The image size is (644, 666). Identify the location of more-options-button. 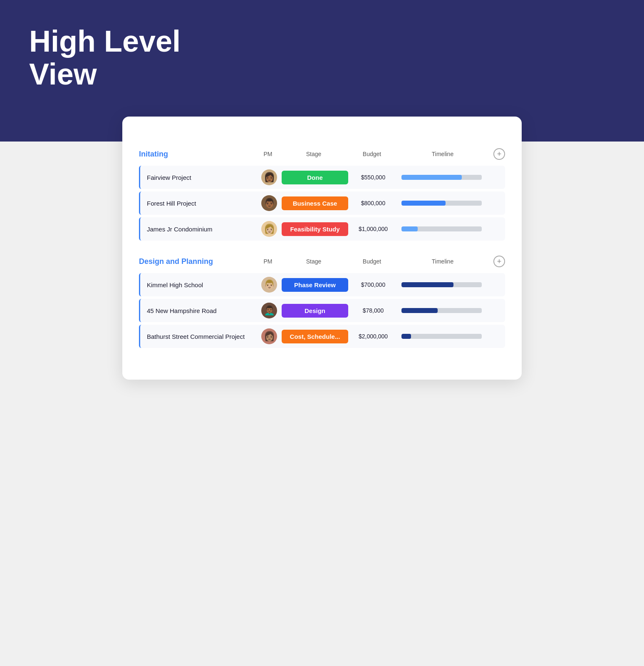
(502, 133).